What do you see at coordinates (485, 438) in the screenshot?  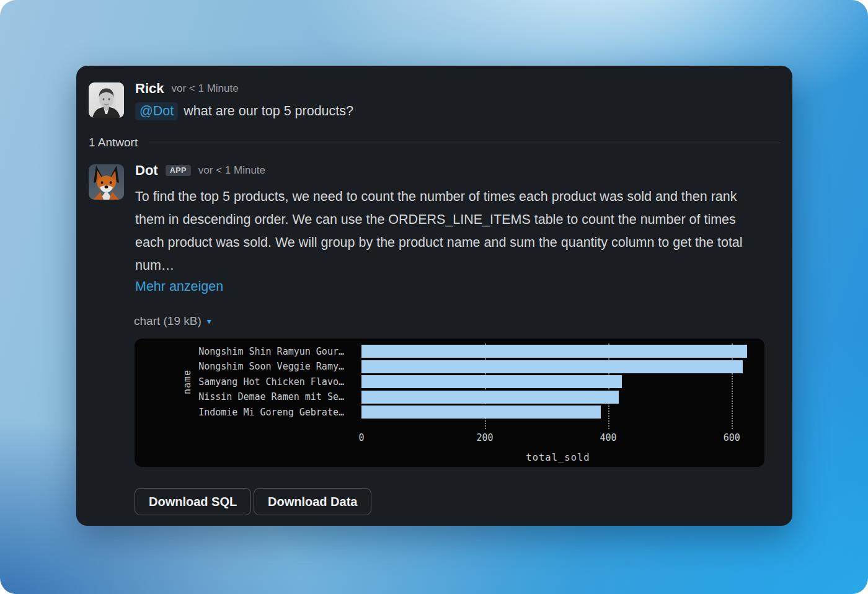 I see `x-tick-label: 200` at bounding box center [485, 438].